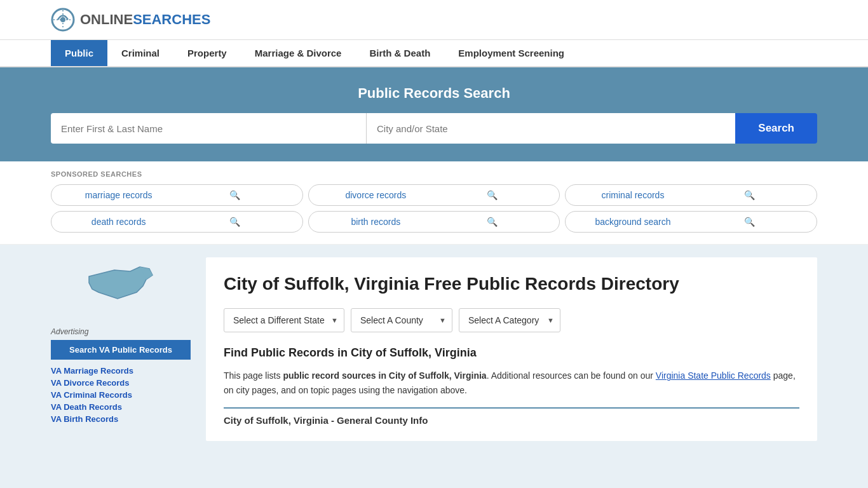 This screenshot has height=488, width=868. What do you see at coordinates (492, 195) in the screenshot?
I see `search-icon-divorce: 🔍` at bounding box center [492, 195].